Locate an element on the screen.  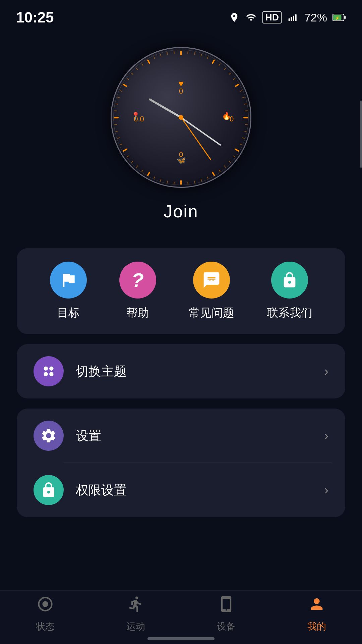
clock-bottom-value: 0 is located at coordinates (181, 155).